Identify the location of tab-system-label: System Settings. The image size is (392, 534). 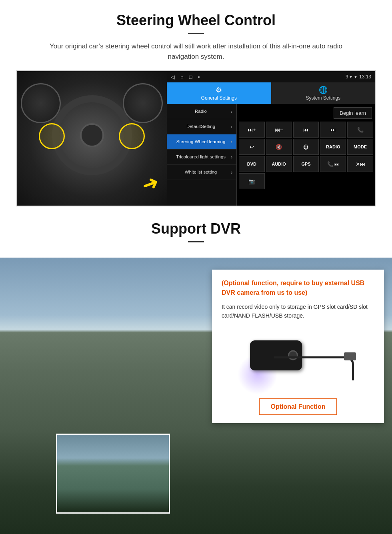
(323, 98).